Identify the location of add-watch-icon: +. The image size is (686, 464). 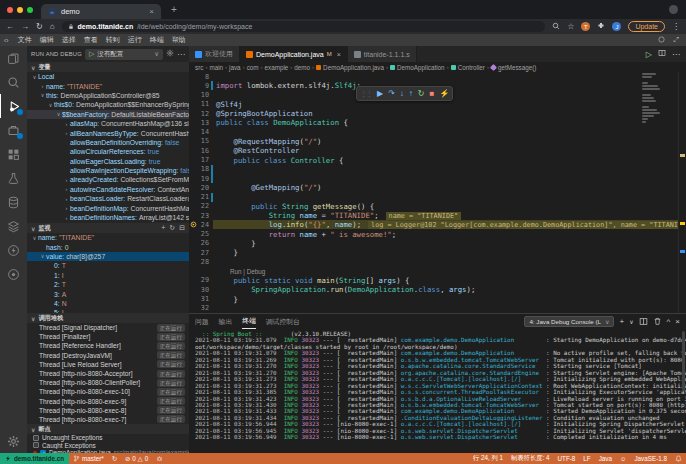
(163, 228).